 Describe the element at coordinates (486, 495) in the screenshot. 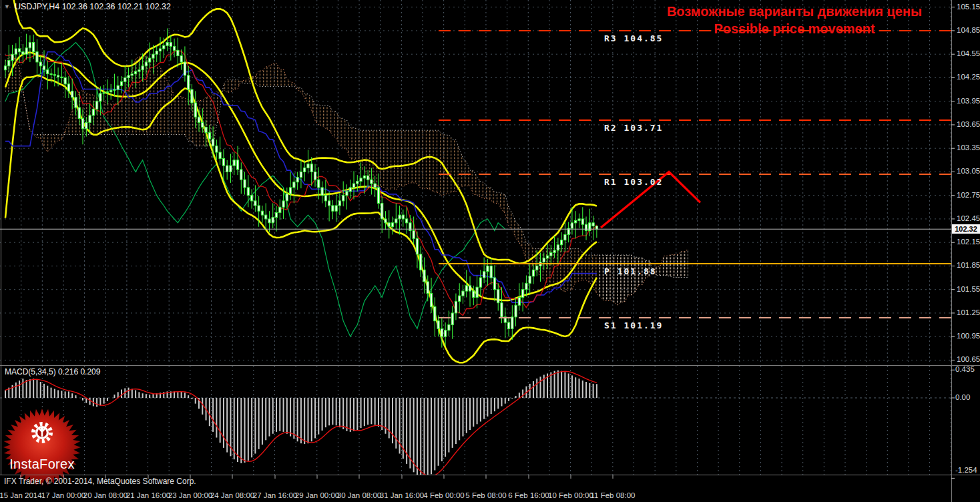

I see `time-tick-label: 5 Feb 08:00` at that location.